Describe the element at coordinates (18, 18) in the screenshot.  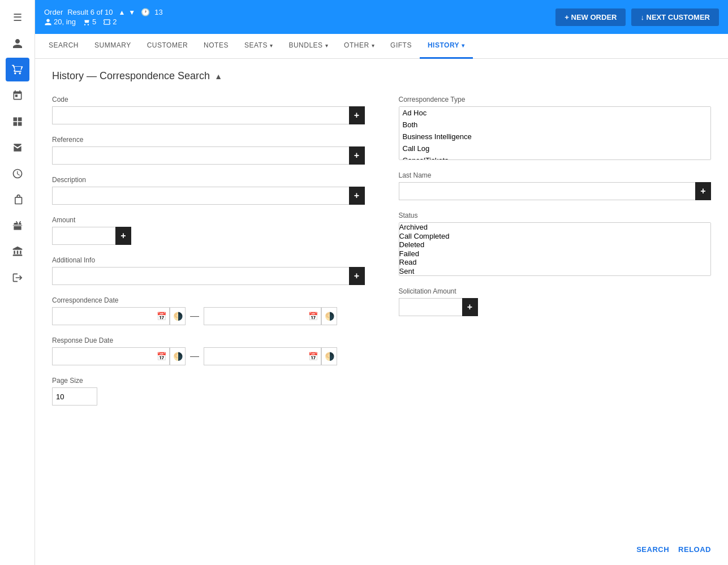
I see `sidebar-icon-menu: ☰` at that location.